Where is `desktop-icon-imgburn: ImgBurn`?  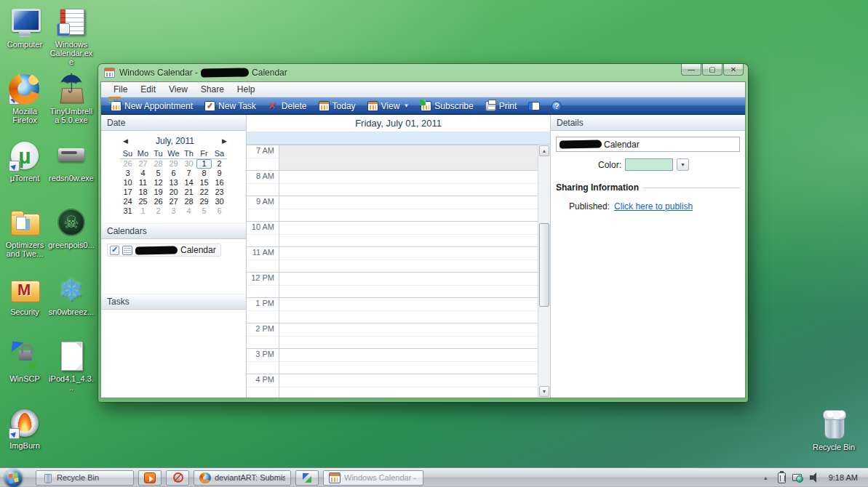 desktop-icon-imgburn: ImgBurn is located at coordinates (25, 438).